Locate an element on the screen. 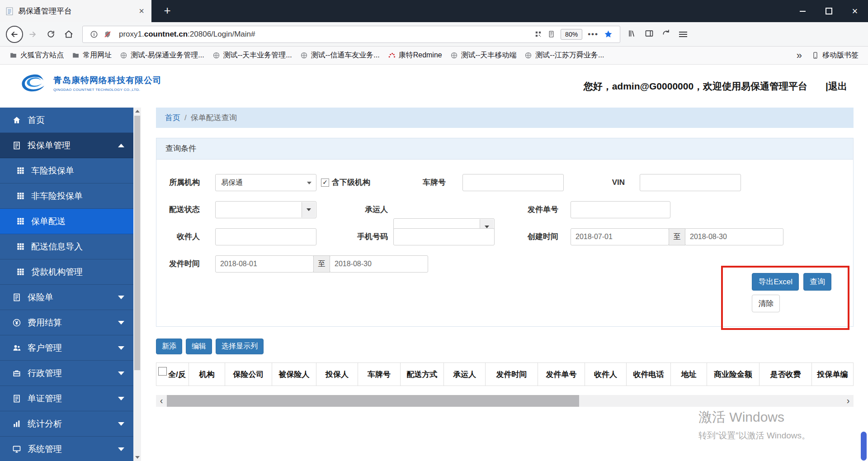 This screenshot has height=461, width=868. column-header: 被保险人 is located at coordinates (294, 374).